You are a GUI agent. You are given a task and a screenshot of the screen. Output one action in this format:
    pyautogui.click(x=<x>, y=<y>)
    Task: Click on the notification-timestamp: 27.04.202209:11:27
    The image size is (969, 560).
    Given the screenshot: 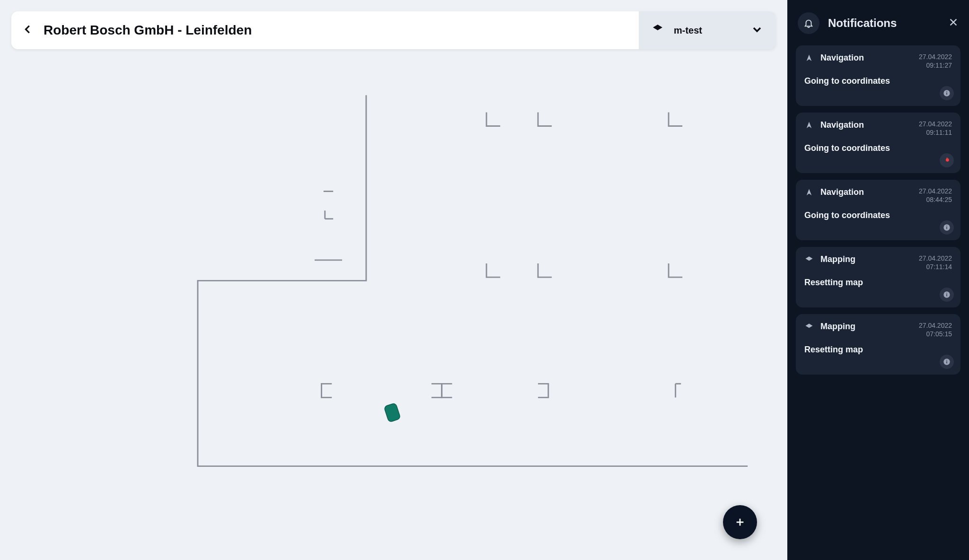 What is the action you would take?
    pyautogui.click(x=935, y=61)
    